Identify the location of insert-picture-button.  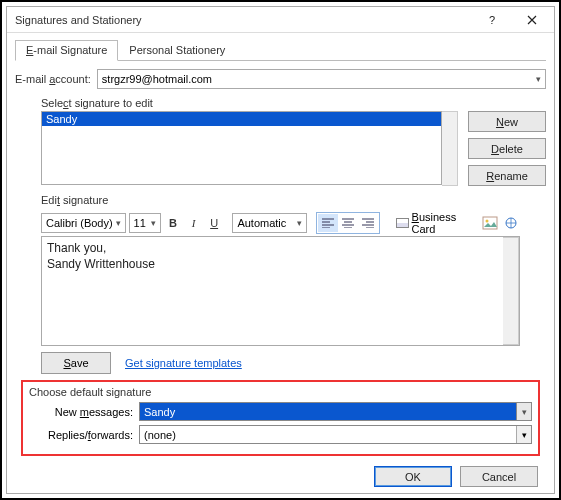
(490, 223).